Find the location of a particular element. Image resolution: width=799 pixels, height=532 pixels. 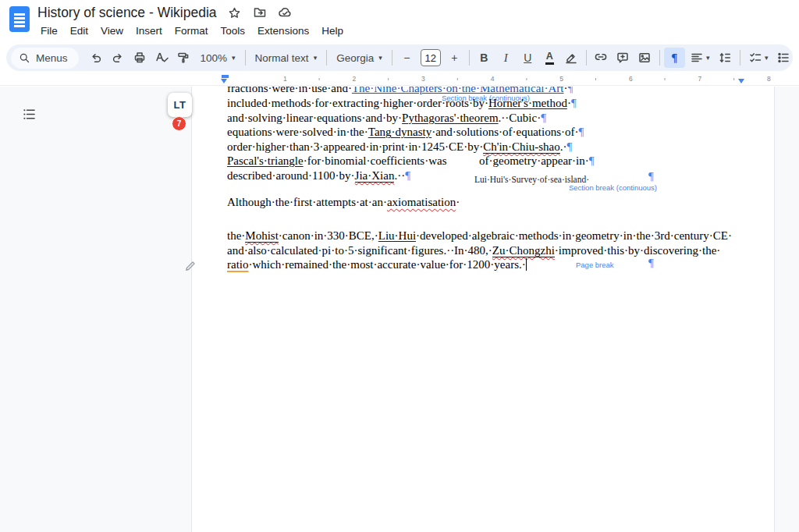

ruler-number: 3 is located at coordinates (423, 79).